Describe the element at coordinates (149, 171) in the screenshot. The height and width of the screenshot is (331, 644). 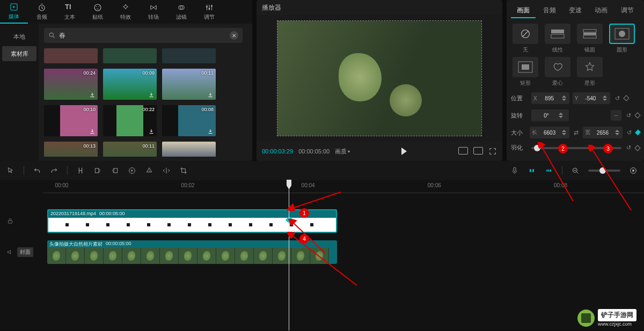
I see `freeze-icon` at that location.